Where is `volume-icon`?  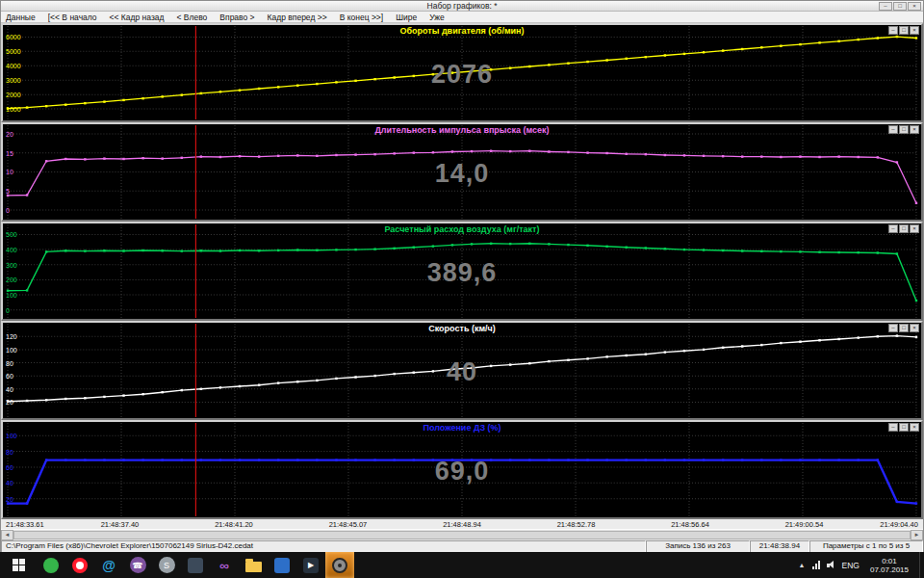 volume-icon is located at coordinates (832, 565).